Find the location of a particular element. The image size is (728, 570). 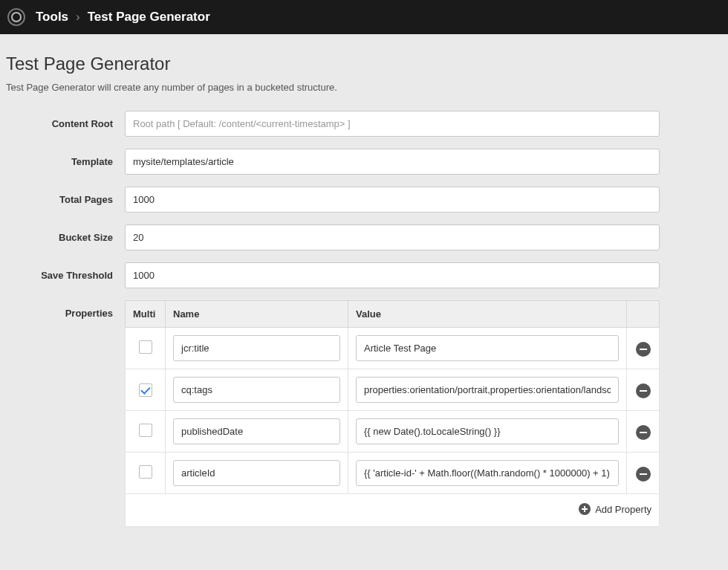

label-properties: Properties is located at coordinates (65, 309).